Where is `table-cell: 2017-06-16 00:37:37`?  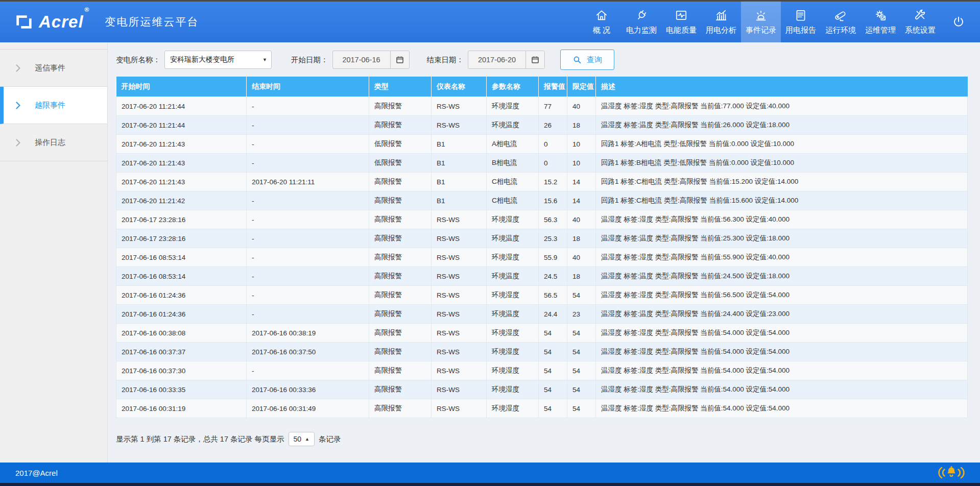 table-cell: 2017-06-16 00:37:37 is located at coordinates (182, 352).